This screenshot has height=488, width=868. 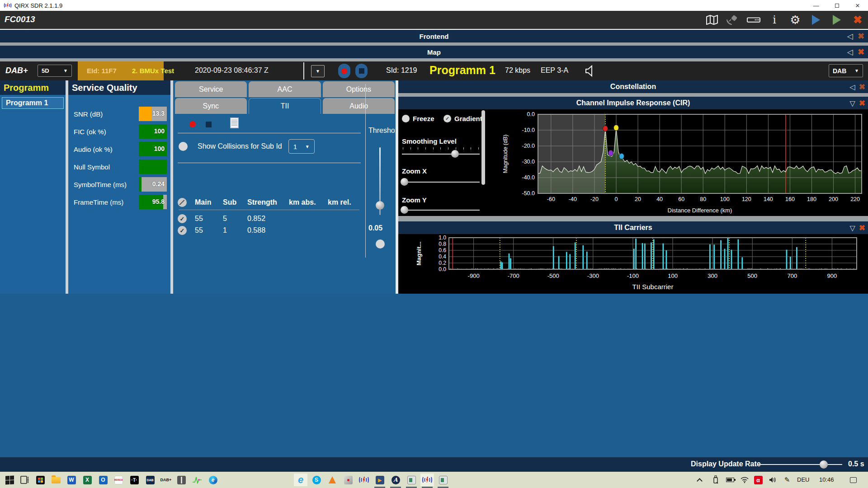 What do you see at coordinates (463, 118) in the screenshot?
I see `gradient-control: ✓ Gradient` at bounding box center [463, 118].